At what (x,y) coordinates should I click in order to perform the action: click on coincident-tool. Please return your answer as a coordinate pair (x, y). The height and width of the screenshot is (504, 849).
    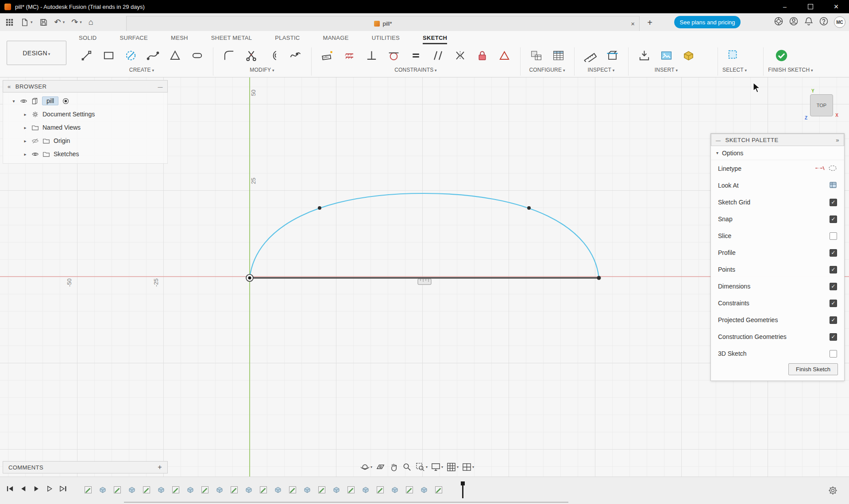
    Looking at the image, I should click on (349, 55).